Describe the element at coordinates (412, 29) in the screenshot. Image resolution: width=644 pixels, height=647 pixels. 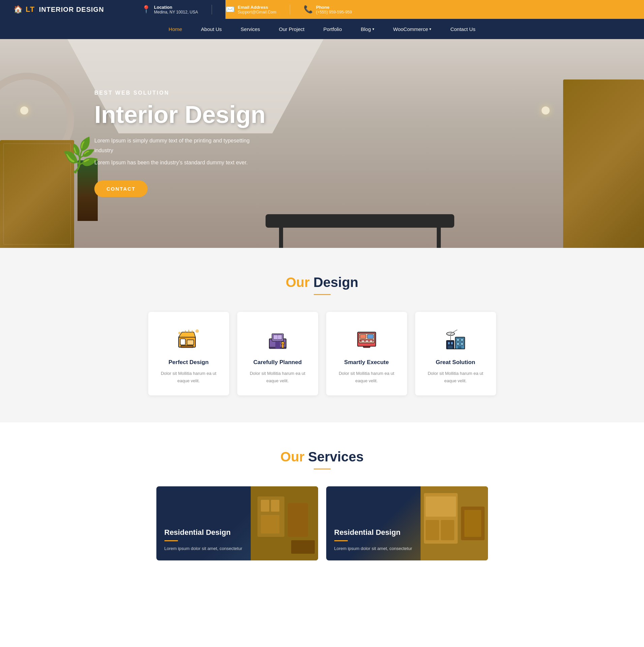
I see `nav-woocommerce: WooCommerce ▾` at that location.